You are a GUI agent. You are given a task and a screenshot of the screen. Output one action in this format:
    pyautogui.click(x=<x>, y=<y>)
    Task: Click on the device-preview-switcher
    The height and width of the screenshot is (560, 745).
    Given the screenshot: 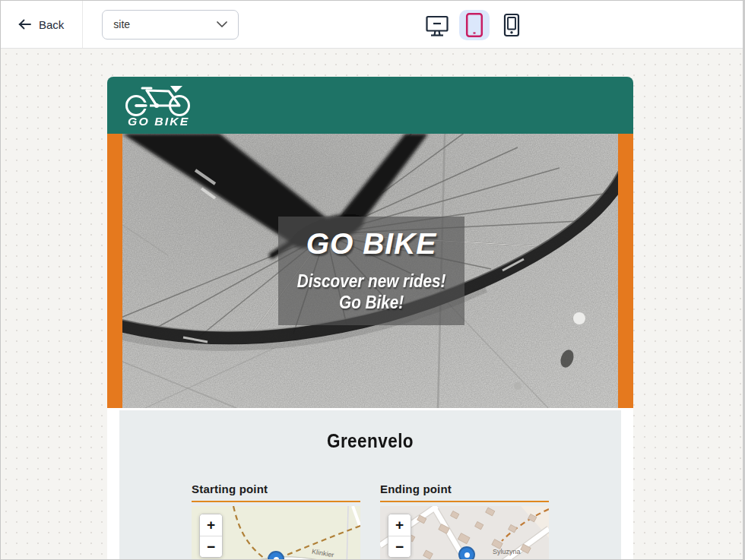 What is the action you would take?
    pyautogui.click(x=474, y=25)
    